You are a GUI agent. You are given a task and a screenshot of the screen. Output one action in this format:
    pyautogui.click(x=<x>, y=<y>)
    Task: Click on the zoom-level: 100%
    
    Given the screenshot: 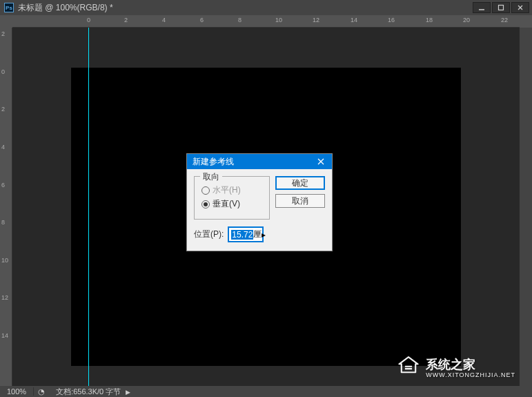 What is the action you would take?
    pyautogui.click(x=17, y=391)
    